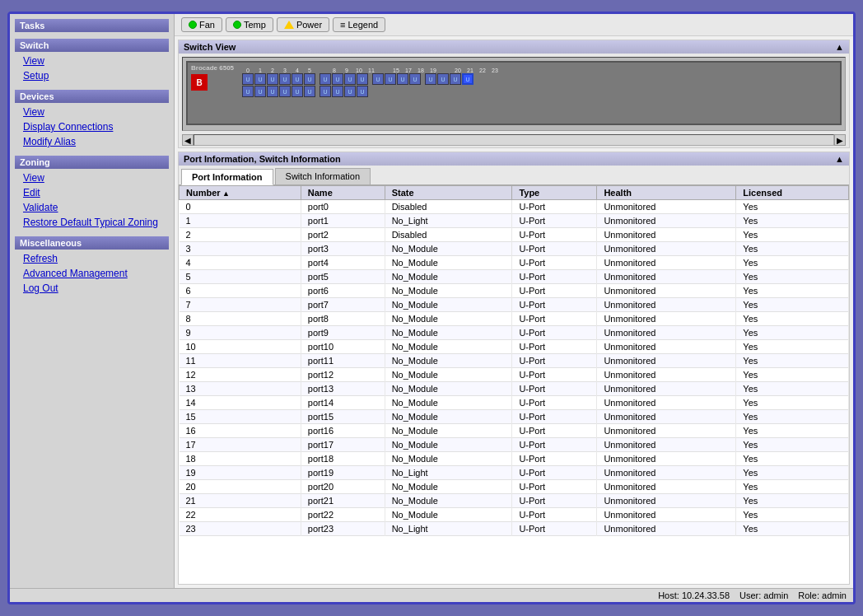  I want to click on table-row: 12port12No_ModuleU-PortUnmonitoredYes, so click(514, 376).